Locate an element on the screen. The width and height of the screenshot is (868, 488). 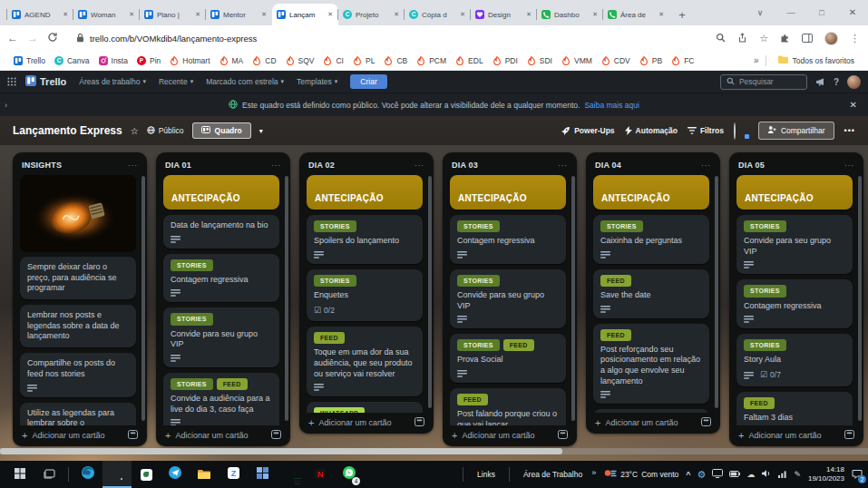
card-template-icon is located at coordinates (419, 423).